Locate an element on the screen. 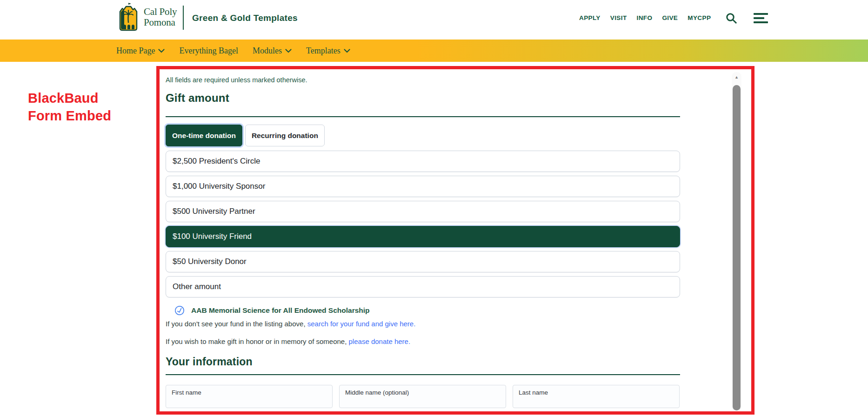 The image size is (868, 416). utility-link-visit: VISIT is located at coordinates (619, 18).